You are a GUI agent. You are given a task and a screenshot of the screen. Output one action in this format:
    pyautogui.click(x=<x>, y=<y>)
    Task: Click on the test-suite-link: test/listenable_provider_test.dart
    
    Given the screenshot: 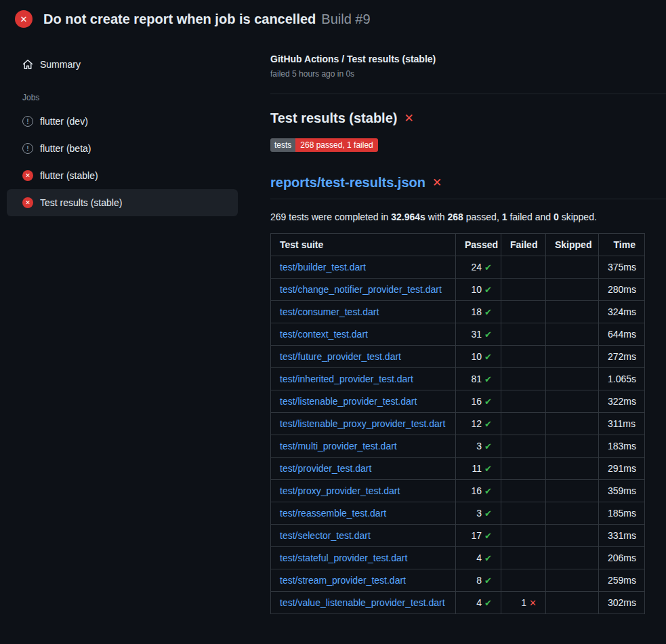 What is the action you would take?
    pyautogui.click(x=348, y=401)
    